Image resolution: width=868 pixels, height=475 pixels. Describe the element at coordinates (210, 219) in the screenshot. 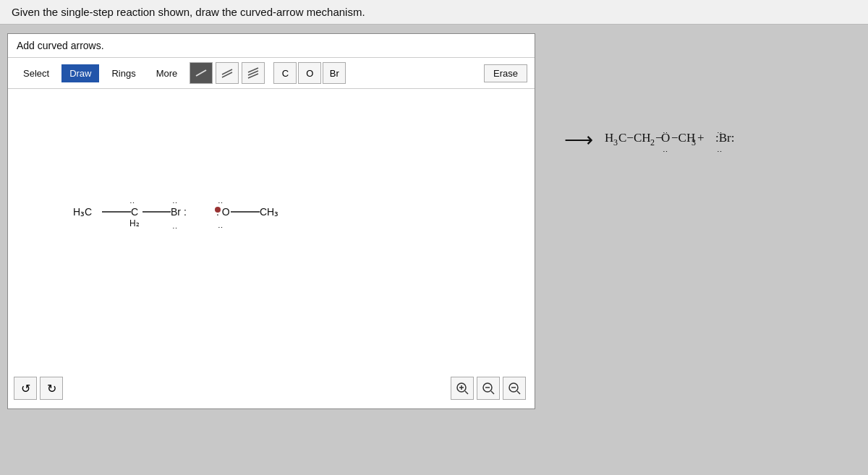

I see `molecule-display: H₃C C H₂ ‥ Br : ‥ ‥ ‥ ‥` at that location.